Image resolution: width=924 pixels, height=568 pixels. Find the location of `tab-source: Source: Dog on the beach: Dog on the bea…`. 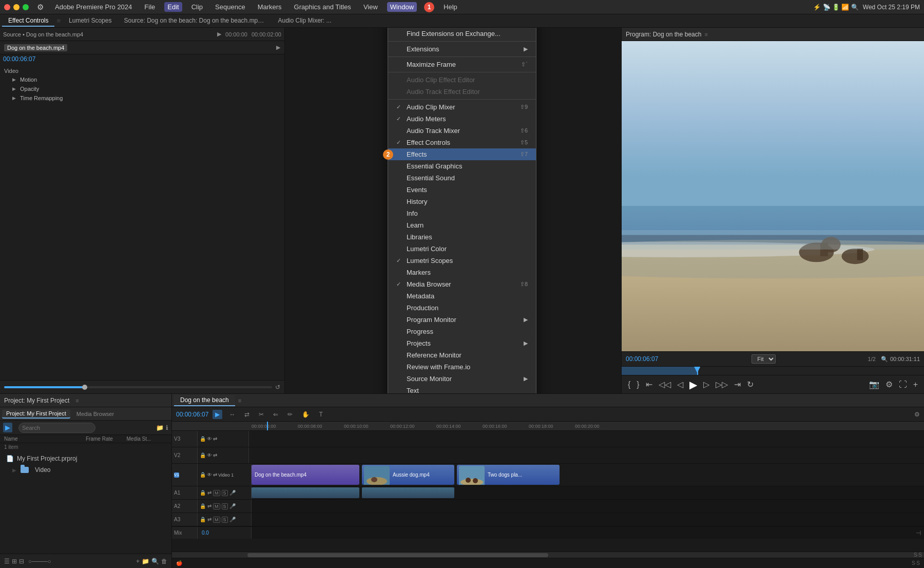

tab-source: Source: Dog on the beach: Dog on the bea… is located at coordinates (195, 21).